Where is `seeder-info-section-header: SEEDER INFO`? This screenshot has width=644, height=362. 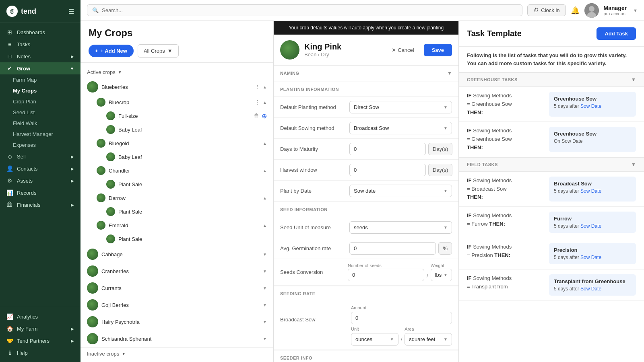 seeder-info-section-header: SEEDER INFO is located at coordinates (366, 356).